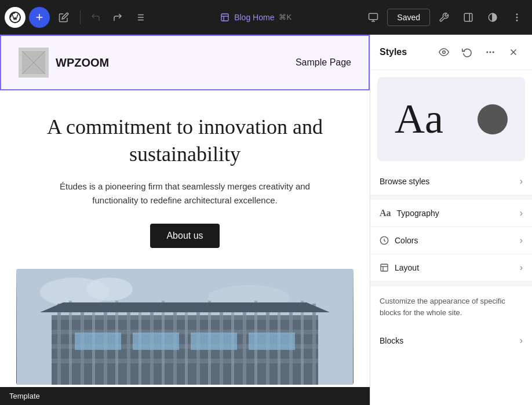 Image resolution: width=532 pixels, height=405 pixels. I want to click on add-block-button: +, so click(39, 17).